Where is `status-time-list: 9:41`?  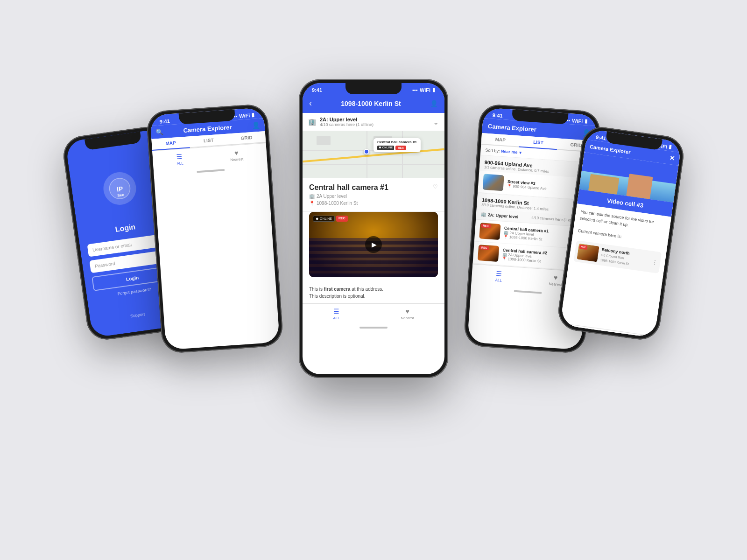 status-time-list: 9:41 is located at coordinates (498, 115).